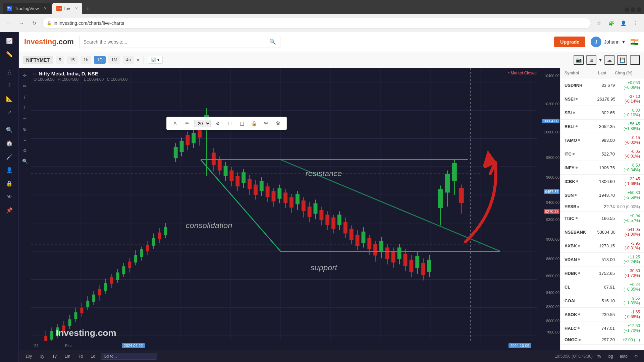 The height and width of the screenshot is (362, 644). What do you see at coordinates (624, 356) in the screenshot?
I see `auto-btn: auto` at bounding box center [624, 356].